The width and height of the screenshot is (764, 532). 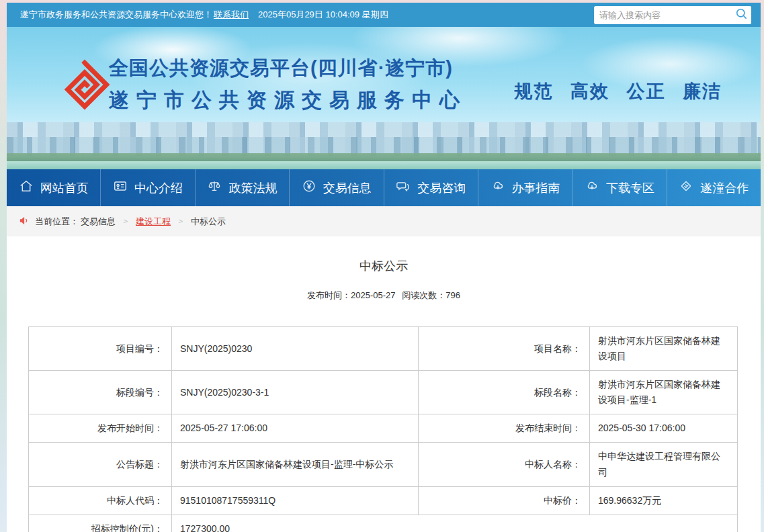 What do you see at coordinates (525, 188) in the screenshot?
I see `nav-item-guide: 办事指南` at bounding box center [525, 188].